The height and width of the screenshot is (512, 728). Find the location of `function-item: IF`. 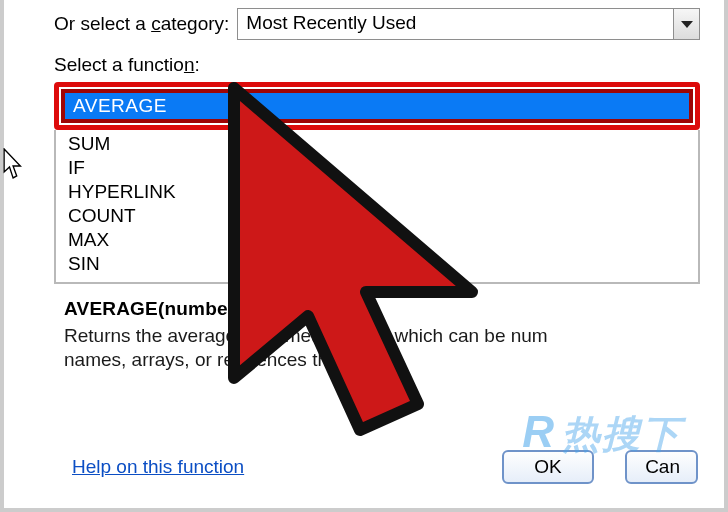

function-item: IF is located at coordinates (378, 168).